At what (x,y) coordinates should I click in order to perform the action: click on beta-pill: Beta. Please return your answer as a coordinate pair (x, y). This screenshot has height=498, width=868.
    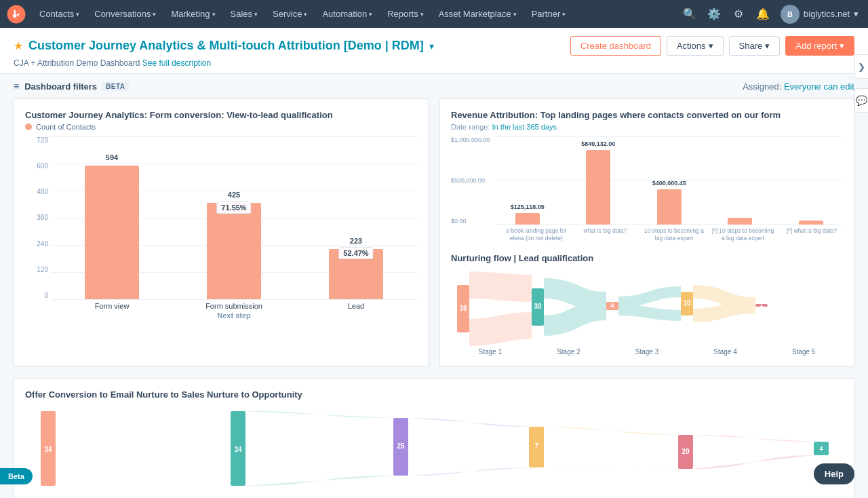
    Looking at the image, I should click on (16, 476).